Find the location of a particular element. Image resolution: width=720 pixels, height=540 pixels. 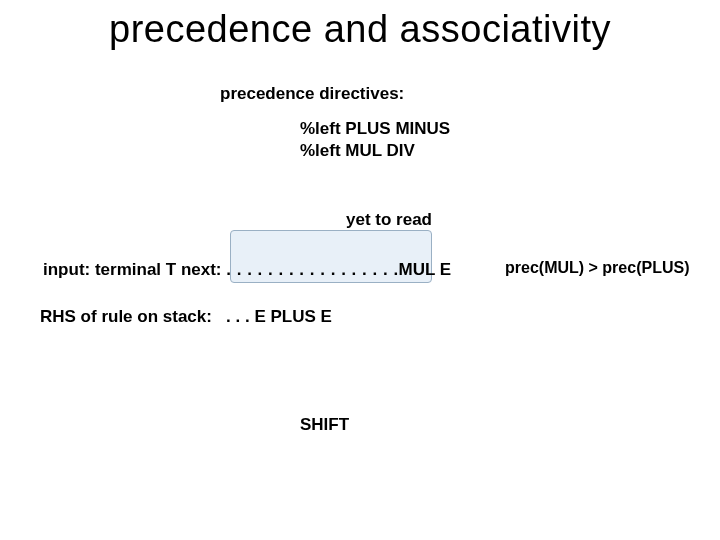

rhs-line: RHS of rule on stack: . . . E PLUS E is located at coordinates (186, 317).